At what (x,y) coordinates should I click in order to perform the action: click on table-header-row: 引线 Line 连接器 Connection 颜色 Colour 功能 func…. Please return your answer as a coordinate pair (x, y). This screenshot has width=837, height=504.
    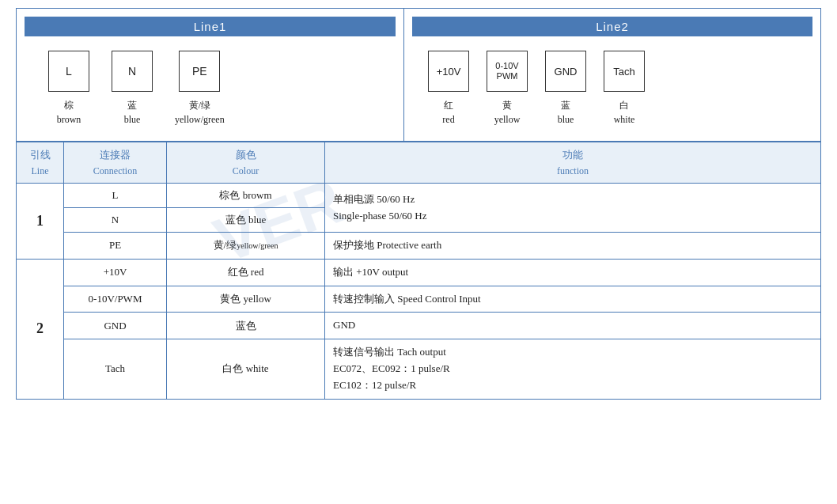
    Looking at the image, I should click on (419, 163).